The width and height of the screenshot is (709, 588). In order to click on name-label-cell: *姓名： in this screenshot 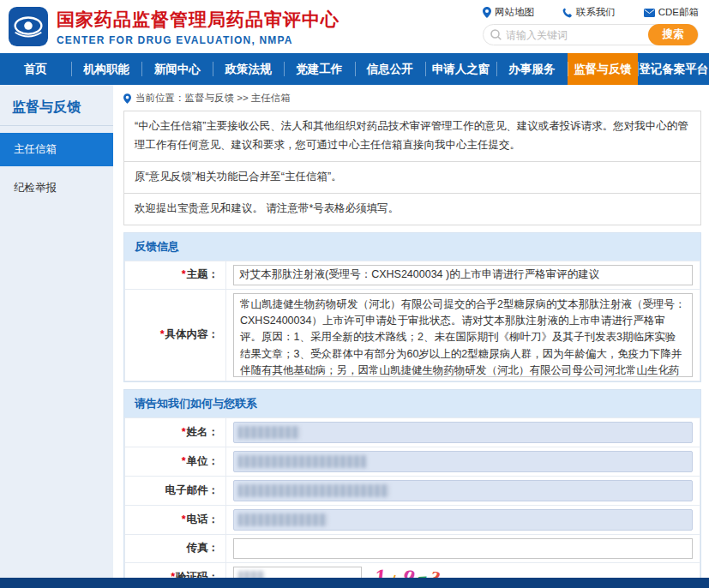, I will do `click(176, 432)`.